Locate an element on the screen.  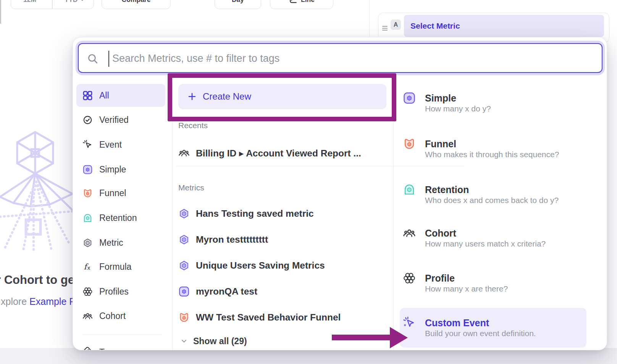
subline-text: xplore is located at coordinates (15, 301).